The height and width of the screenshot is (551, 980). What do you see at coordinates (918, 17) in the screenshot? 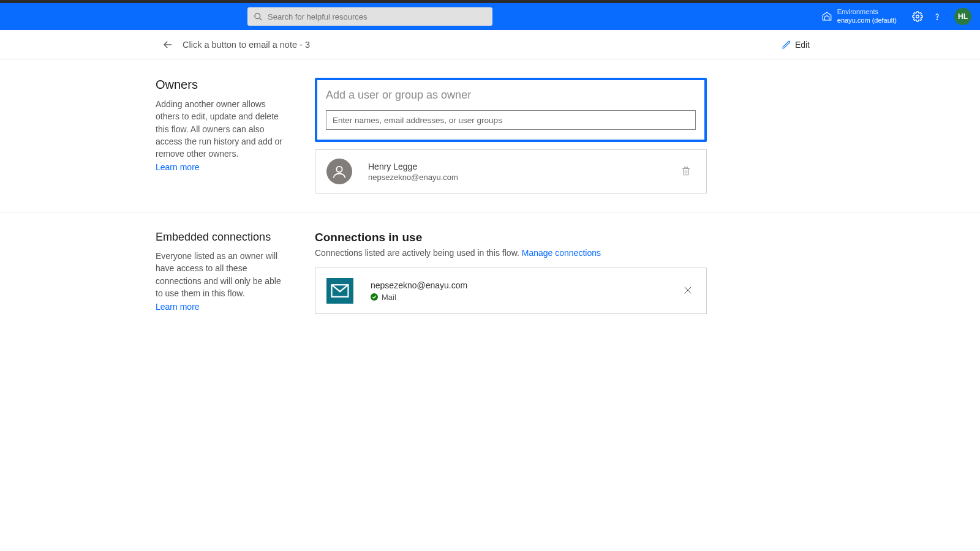
I see `settings-button` at bounding box center [918, 17].